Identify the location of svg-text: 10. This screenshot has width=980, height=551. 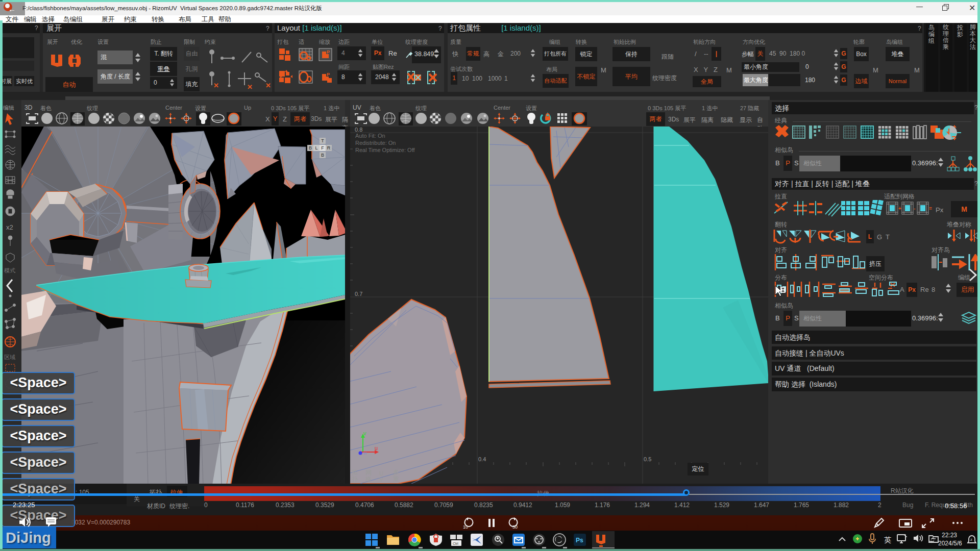
(465, 527).